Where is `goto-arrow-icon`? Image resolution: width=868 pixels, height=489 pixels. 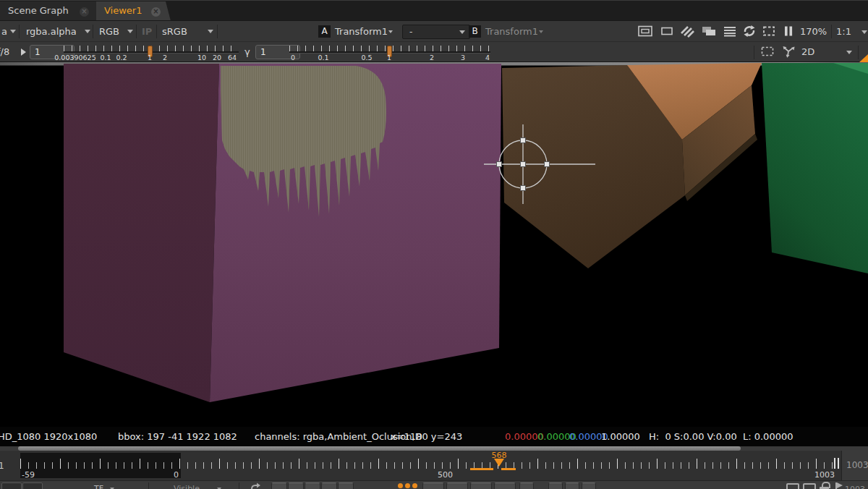 goto-arrow-icon is located at coordinates (256, 486).